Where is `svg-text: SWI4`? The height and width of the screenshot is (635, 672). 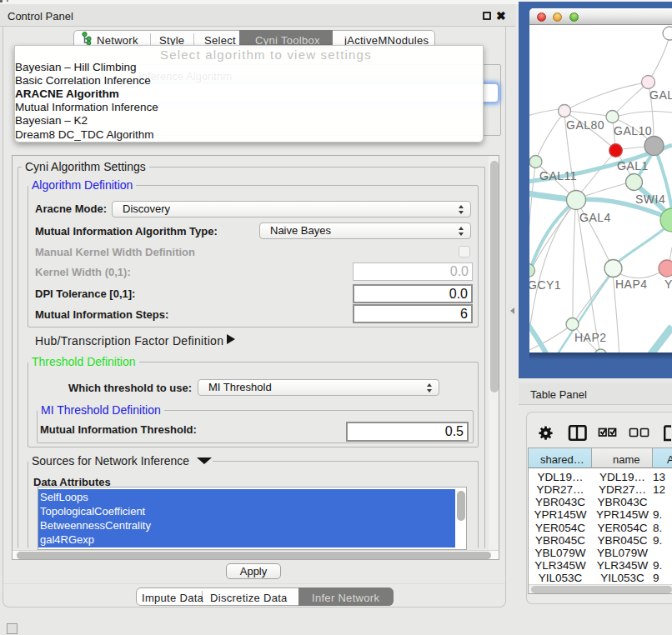
svg-text: SWI4 is located at coordinates (650, 199).